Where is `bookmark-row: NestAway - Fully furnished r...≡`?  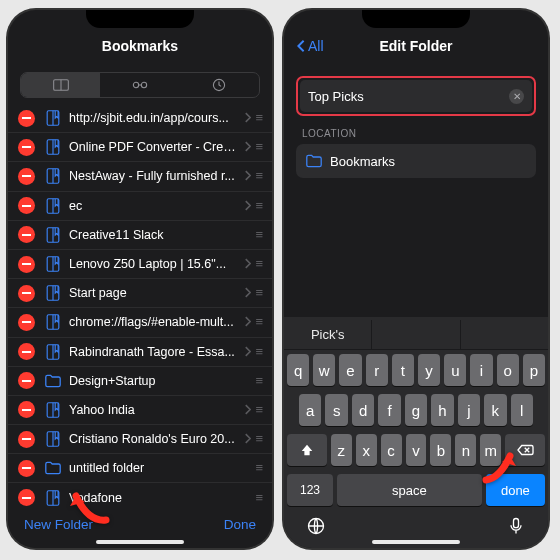
bookmark-row: NestAway - Fully furnished r...≡ is located at coordinates (140, 176).